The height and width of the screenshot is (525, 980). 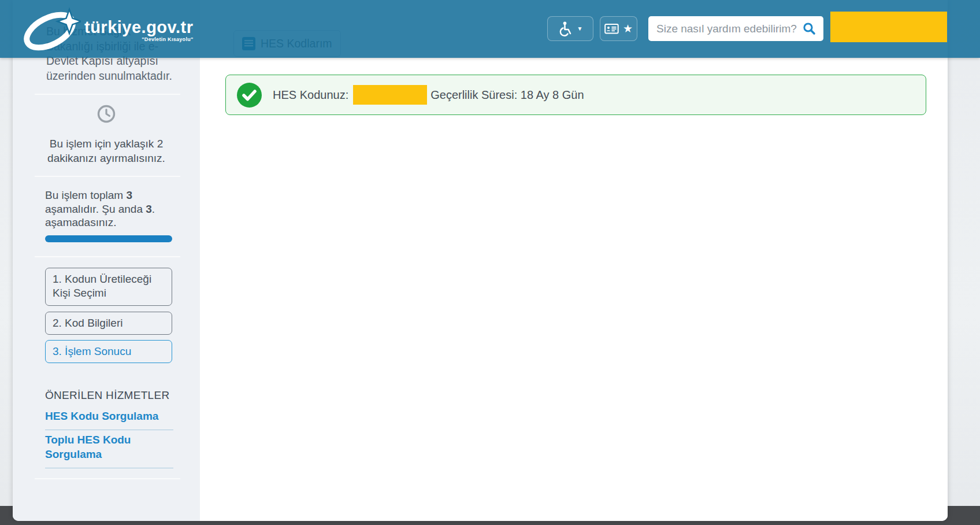 What do you see at coordinates (139, 39) in the screenshot?
I see `logo-tagline: "Devletin Kısayolu"` at bounding box center [139, 39].